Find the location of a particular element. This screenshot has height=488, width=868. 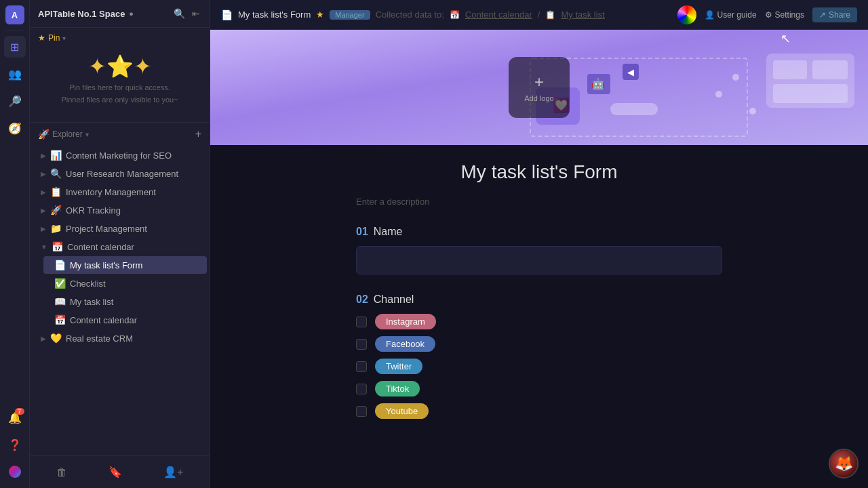

sidebar-item-user-research: ▶ 🔍 User Research Management is located at coordinates (119, 174).